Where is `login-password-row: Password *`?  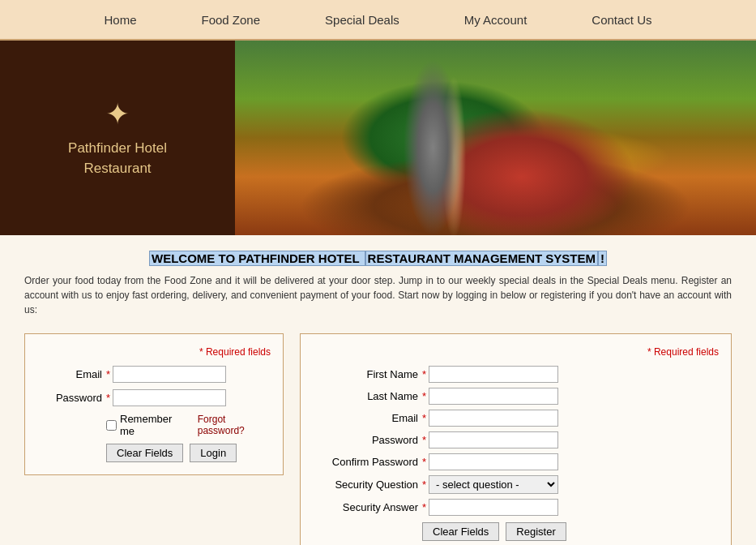
login-password-row: Password * is located at coordinates (154, 397).